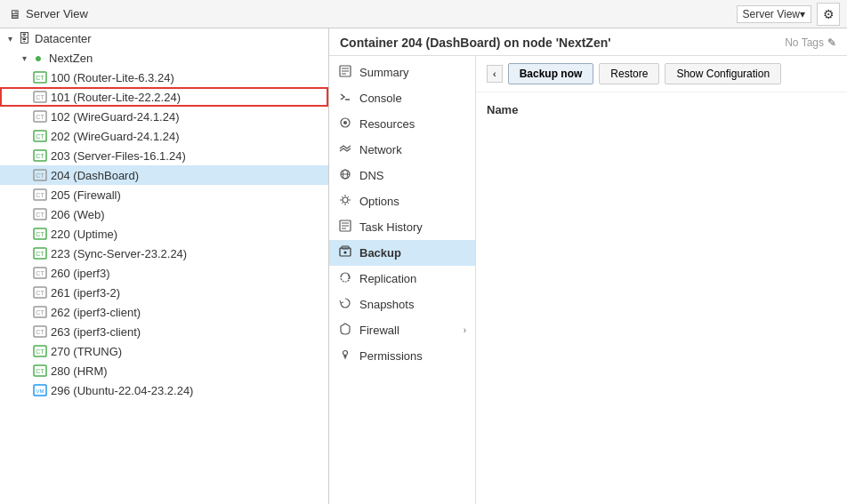 The image size is (847, 504). Describe the element at coordinates (164, 58) in the screenshot. I see `nextzen-node: ▾ ● NextZen` at that location.